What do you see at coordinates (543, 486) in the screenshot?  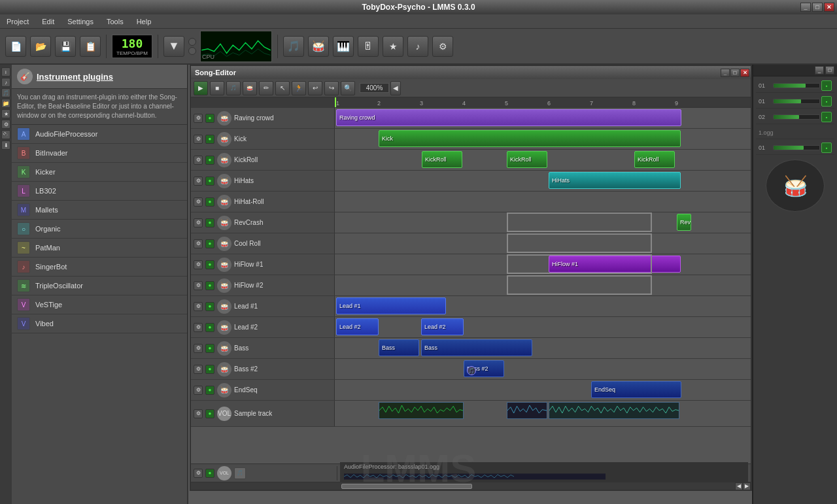 I see `h-scroll-track: ▶ ◀` at bounding box center [543, 486].